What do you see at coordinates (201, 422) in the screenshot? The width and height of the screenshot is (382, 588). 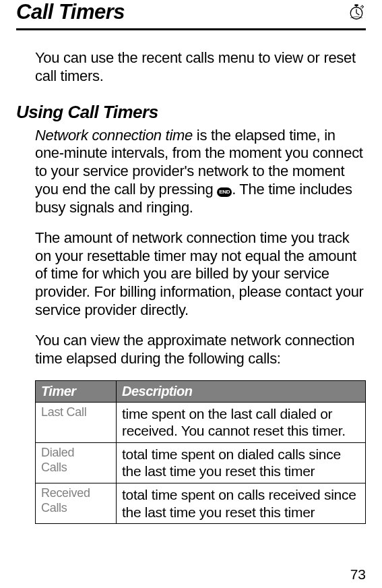 I see `table-row: Last Call time spent on the last call di…` at bounding box center [201, 422].